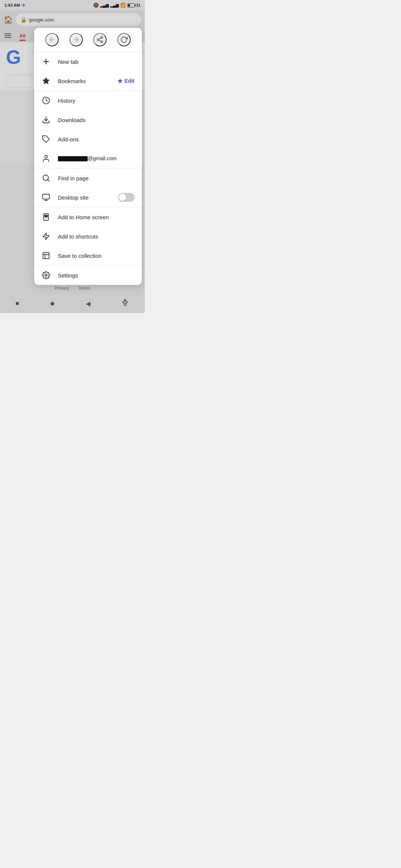  I want to click on add-home-icon, so click(46, 217).